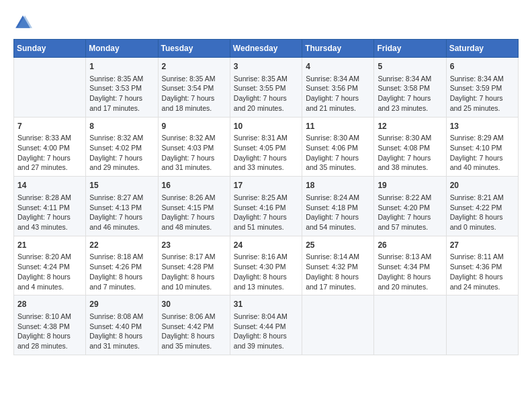 The width and height of the screenshot is (532, 411). I want to click on cell-line: Sunrise: 8:14 AM, so click(332, 257).